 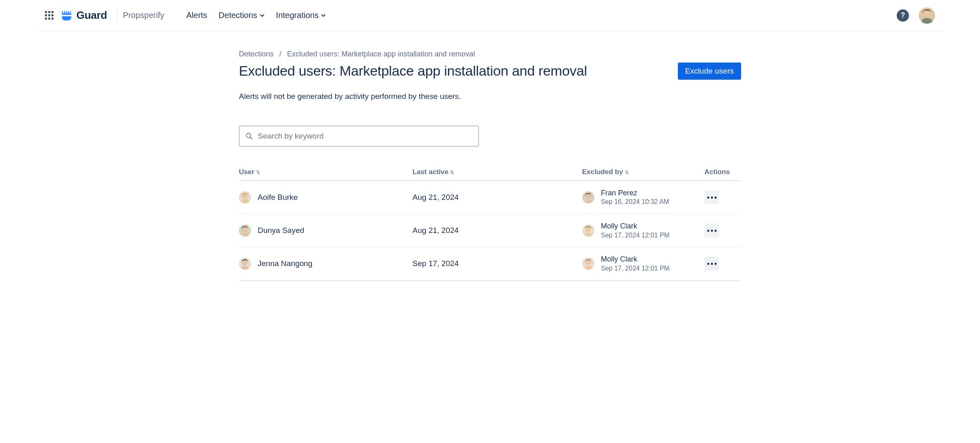 I want to click on last-active: Sep 17, 2024, so click(x=435, y=263).